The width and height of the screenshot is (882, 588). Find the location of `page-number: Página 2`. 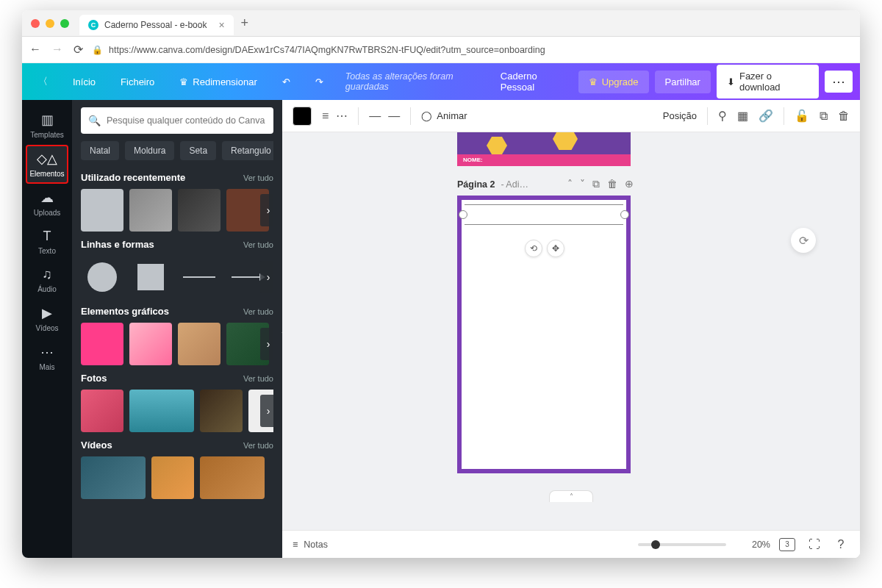

page-number: Página 2 is located at coordinates (476, 184).